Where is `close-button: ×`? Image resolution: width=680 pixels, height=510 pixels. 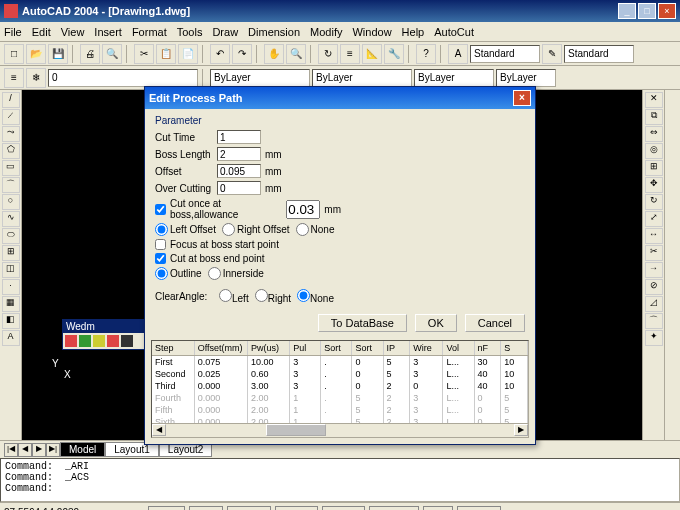 close-button: × is located at coordinates (667, 11).